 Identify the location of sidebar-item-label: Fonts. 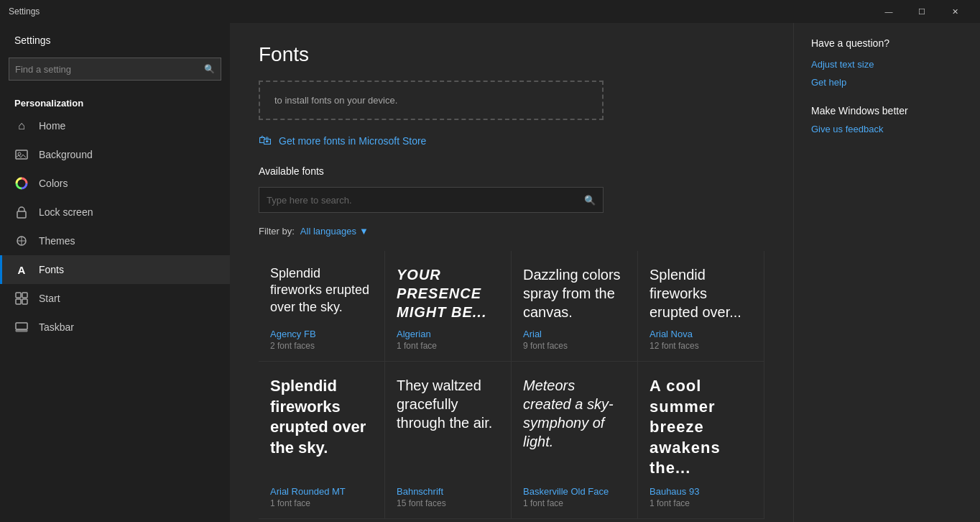
(52, 270).